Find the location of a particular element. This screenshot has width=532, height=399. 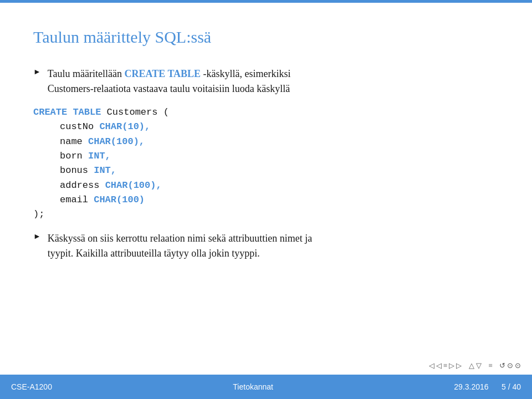

code-name-kw: CHAR(100), is located at coordinates (116, 142).